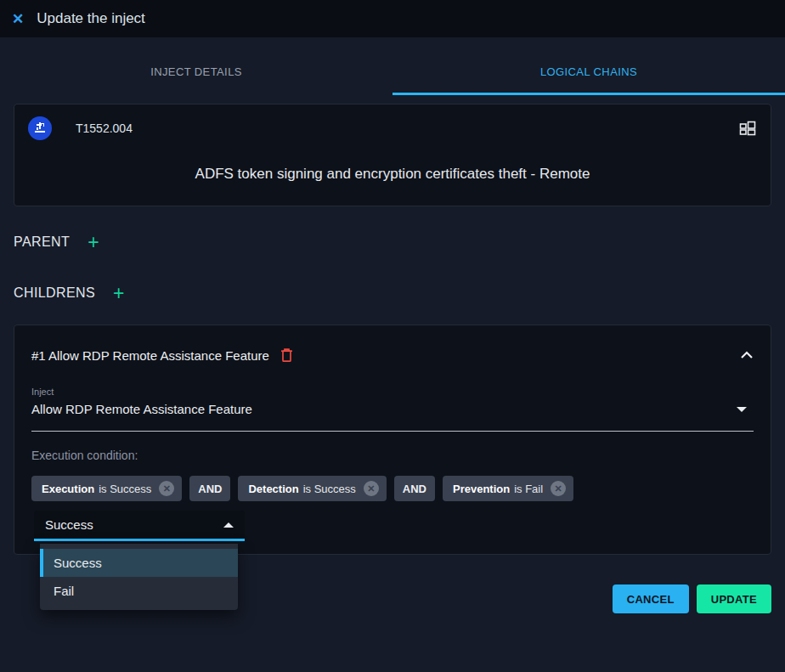 The image size is (785, 672). I want to click on add-parent-button: +, so click(93, 242).